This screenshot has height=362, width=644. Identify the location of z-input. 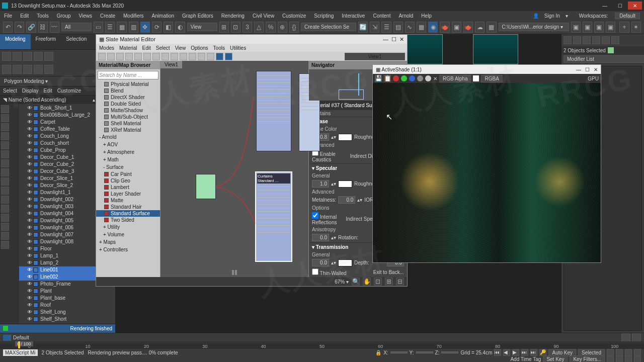
(450, 352).